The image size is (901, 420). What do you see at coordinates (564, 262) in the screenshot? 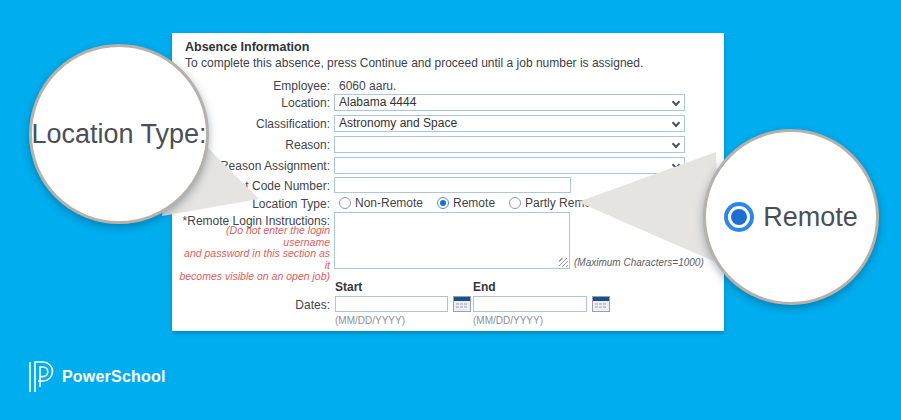
I see `resize-grip-icon` at bounding box center [564, 262].